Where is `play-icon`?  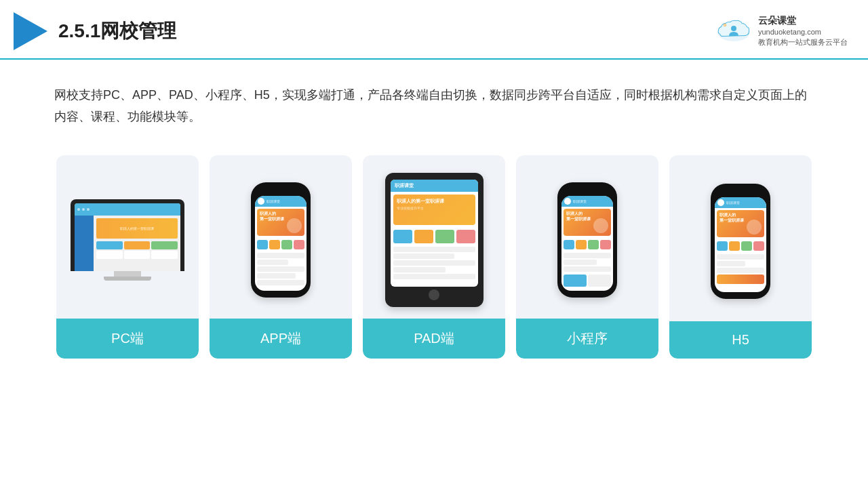 play-icon is located at coordinates (31, 31).